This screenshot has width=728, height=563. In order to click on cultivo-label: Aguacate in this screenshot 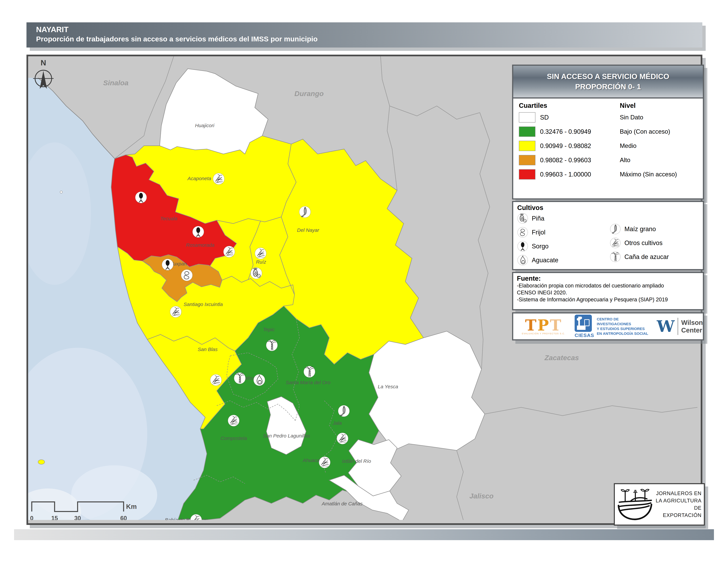, I will do `click(545, 260)`.